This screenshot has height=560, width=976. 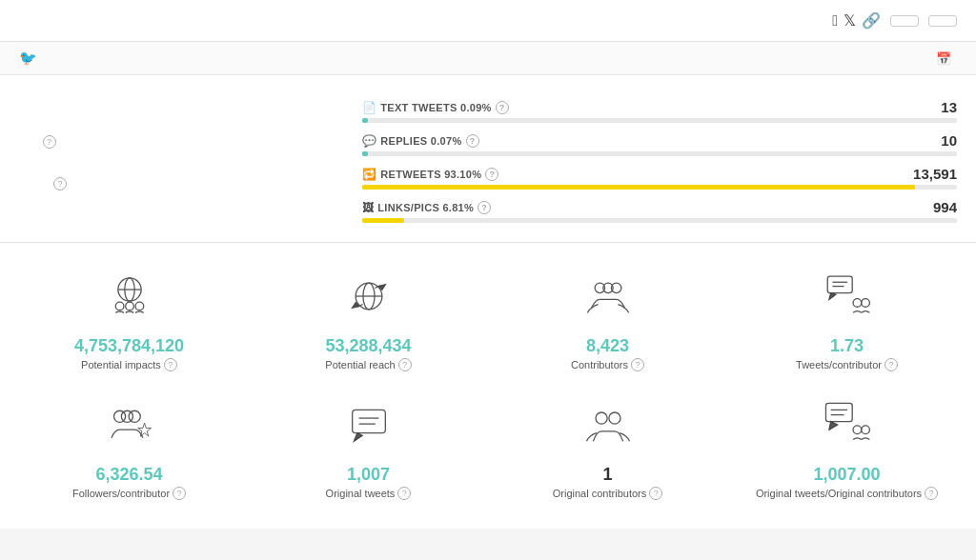 What do you see at coordinates (944, 59) in the screenshot?
I see `calendar-icon: 📅` at bounding box center [944, 59].